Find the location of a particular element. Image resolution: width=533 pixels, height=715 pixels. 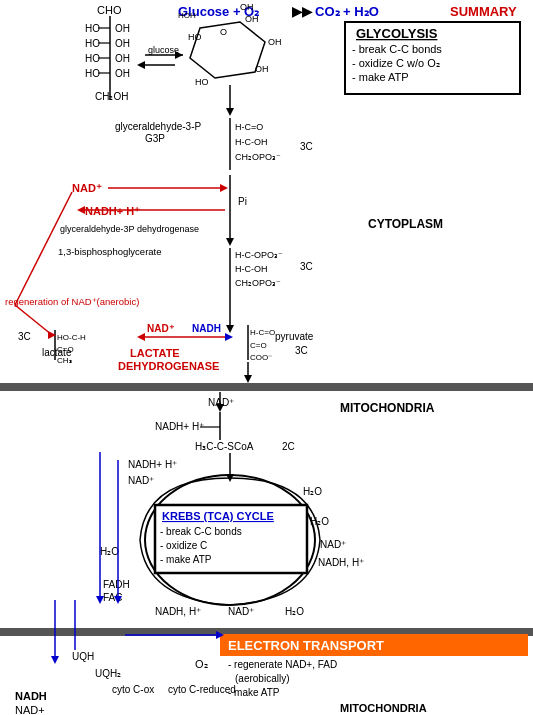

svg-text: HOH is located at coordinates (187, 16).